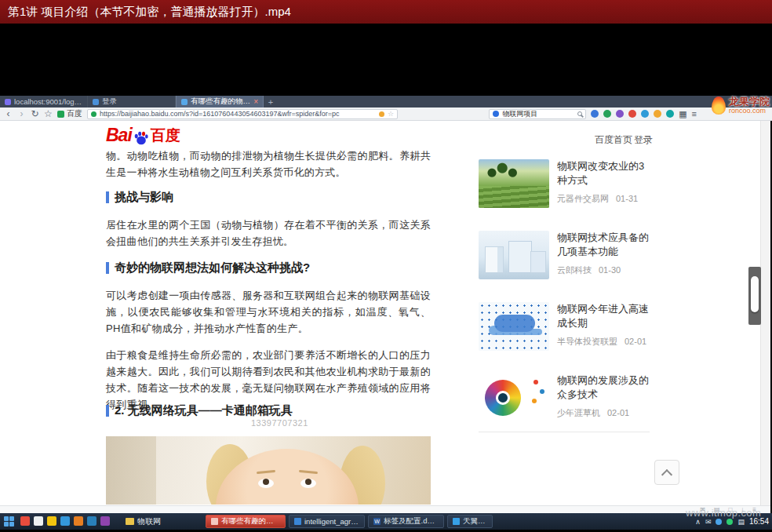 This screenshot has width=772, height=532. What do you see at coordinates (386, 521) in the screenshot?
I see `taskbar: 物联网 有哪些有趣的物联网... intelligent_agricult...…` at bounding box center [386, 521].